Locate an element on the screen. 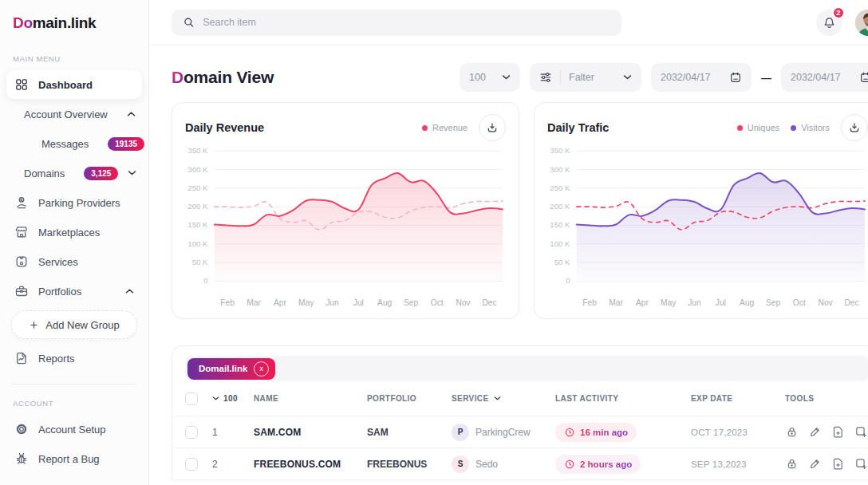  parking-icon is located at coordinates (22, 203).